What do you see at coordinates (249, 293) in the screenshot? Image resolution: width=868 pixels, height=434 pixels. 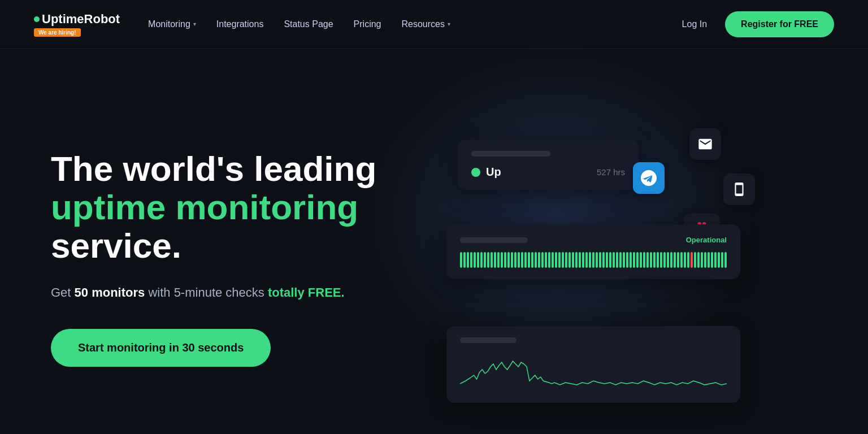 I see `hero-subtitle: Get 50 monitors with 5-minute checks tot…` at bounding box center [249, 293].